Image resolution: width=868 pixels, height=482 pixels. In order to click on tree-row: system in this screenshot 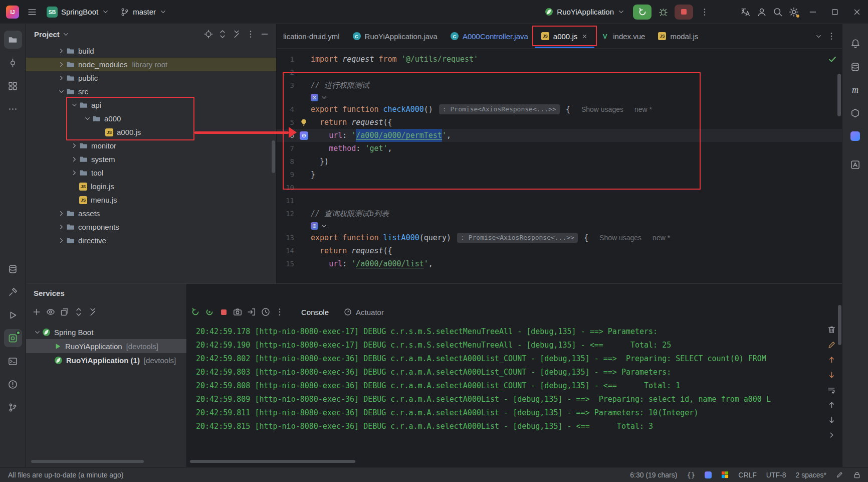, I will do `click(151, 159)`.